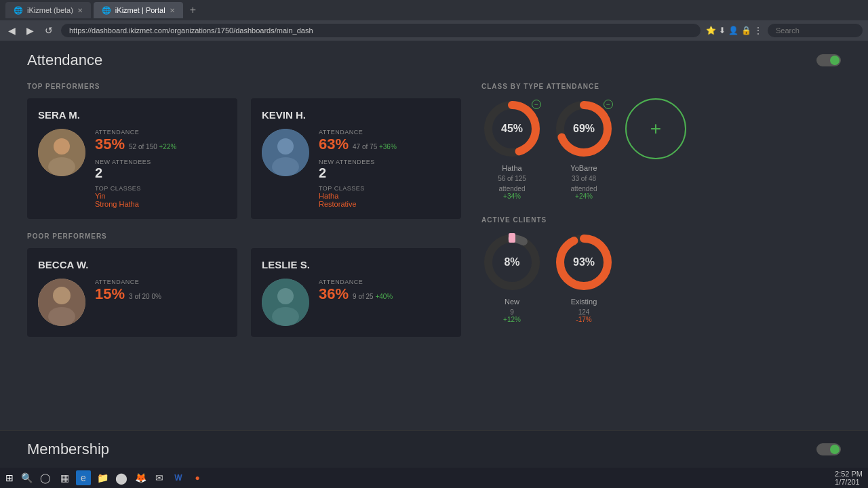 This screenshot has width=868, height=488. What do you see at coordinates (584, 262) in the screenshot?
I see `existing-clients-donut: 93%` at bounding box center [584, 262].